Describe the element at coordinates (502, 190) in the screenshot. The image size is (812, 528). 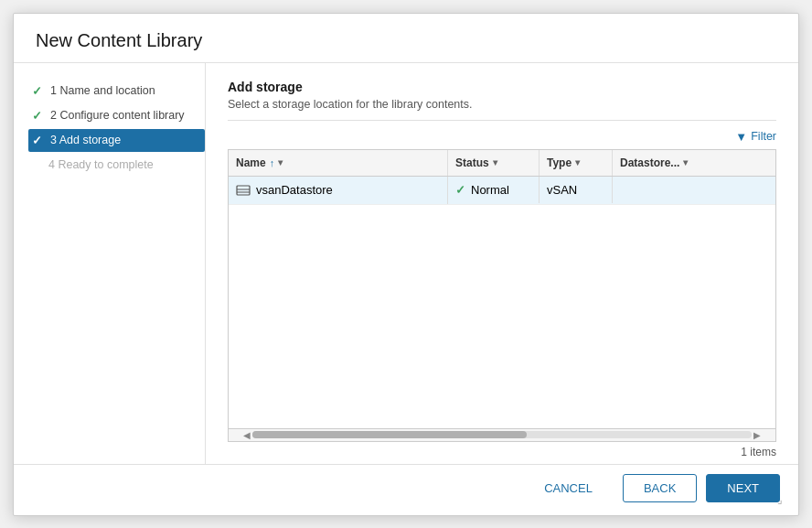
I see `table-row: vsanDatastore ✓ Normal vSAN` at that location.